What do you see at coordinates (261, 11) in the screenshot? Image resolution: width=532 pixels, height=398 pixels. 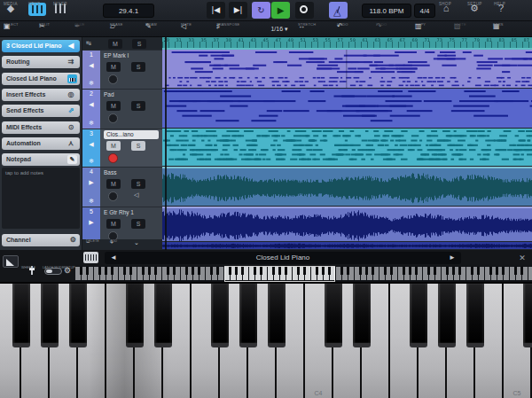 I see `cycle-loop-button: ↻` at bounding box center [261, 11].